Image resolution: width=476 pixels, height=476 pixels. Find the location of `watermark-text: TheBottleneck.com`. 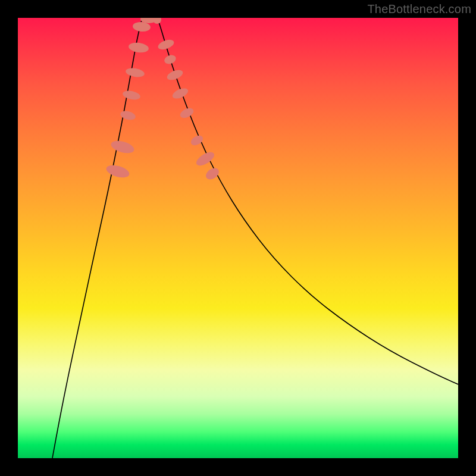

watermark-text: TheBottleneck.com is located at coordinates (419, 10).